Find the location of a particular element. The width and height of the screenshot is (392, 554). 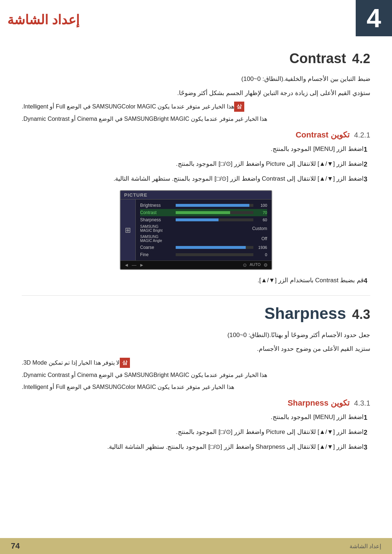

monitor-action-icons: ⊙ AUTO ⚙ is located at coordinates (256, 265).